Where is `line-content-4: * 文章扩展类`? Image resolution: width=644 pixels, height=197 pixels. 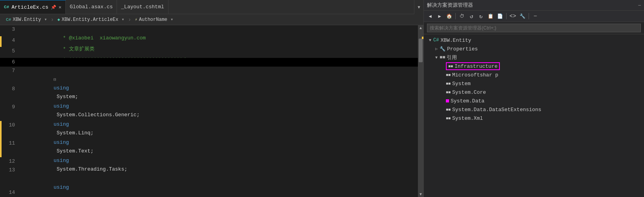 line-content-4: * 文章扩展类 is located at coordinates (219, 42).